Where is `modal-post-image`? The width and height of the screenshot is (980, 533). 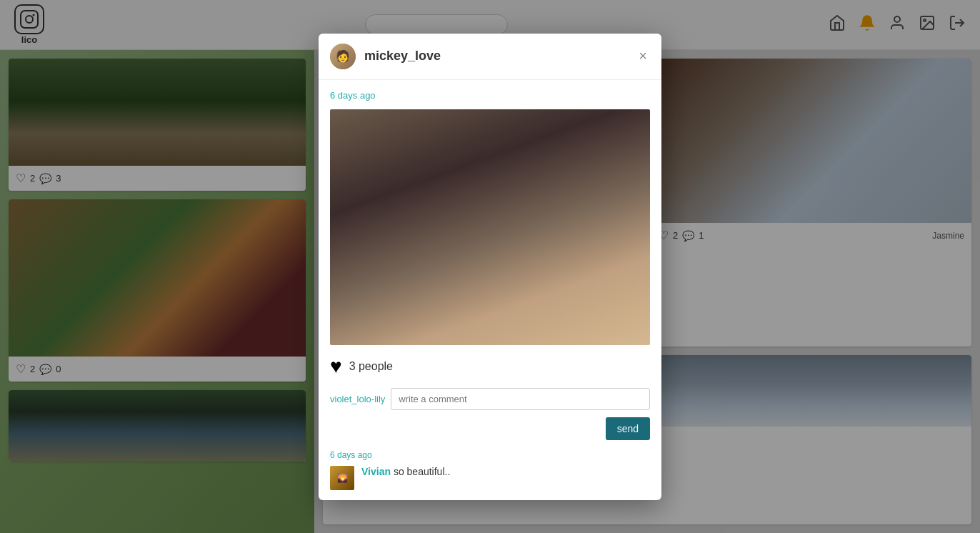 modal-post-image is located at coordinates (490, 227).